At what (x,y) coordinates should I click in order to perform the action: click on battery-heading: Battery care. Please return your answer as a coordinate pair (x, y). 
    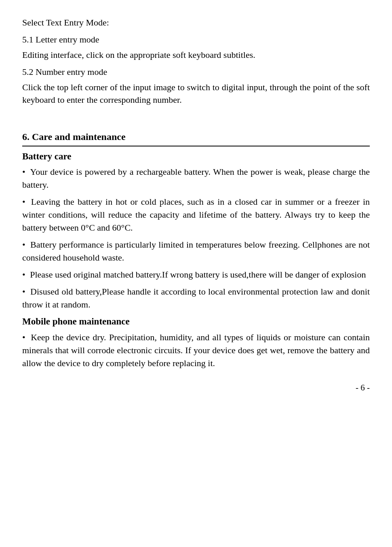
    Looking at the image, I should click on (196, 156).